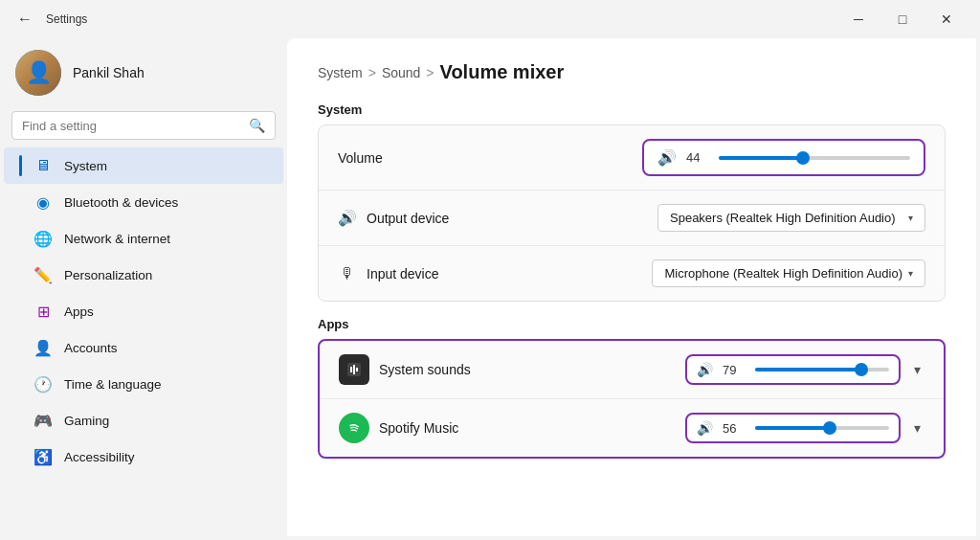 The width and height of the screenshot is (980, 540). What do you see at coordinates (354, 370) in the screenshot?
I see `system-sounds-icon` at bounding box center [354, 370].